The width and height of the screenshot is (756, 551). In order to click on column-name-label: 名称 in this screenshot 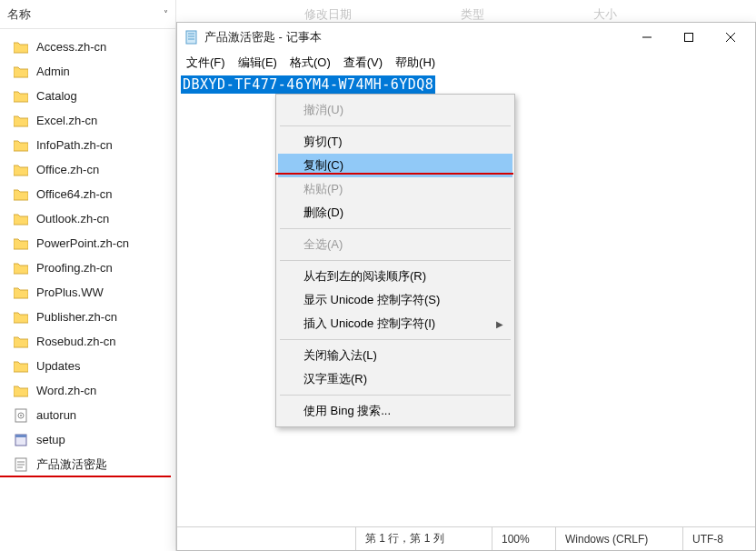, I will do `click(19, 15)`.